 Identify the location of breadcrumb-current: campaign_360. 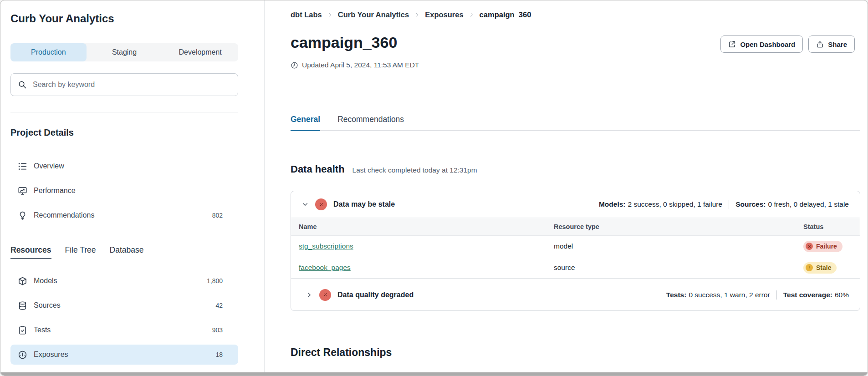
(505, 15).